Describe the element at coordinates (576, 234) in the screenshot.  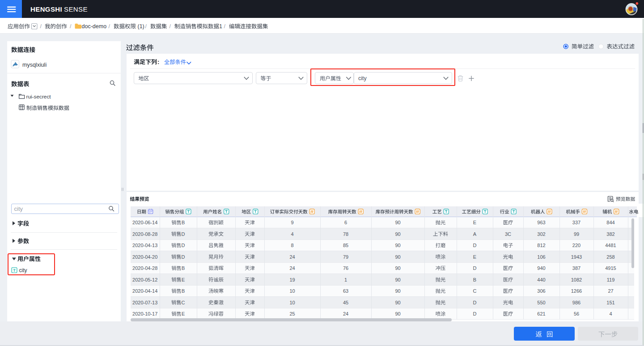
I see `svg-text: 99` at that location.